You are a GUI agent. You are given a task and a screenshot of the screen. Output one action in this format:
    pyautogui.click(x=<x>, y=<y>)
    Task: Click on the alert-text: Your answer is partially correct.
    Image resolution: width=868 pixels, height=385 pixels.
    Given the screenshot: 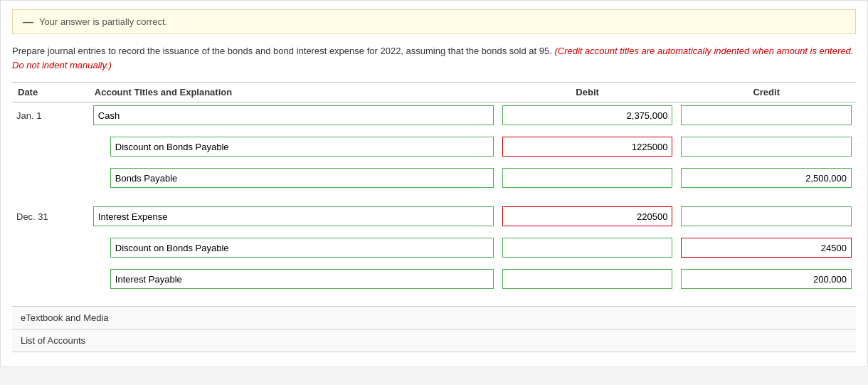 What is the action you would take?
    pyautogui.click(x=103, y=21)
    